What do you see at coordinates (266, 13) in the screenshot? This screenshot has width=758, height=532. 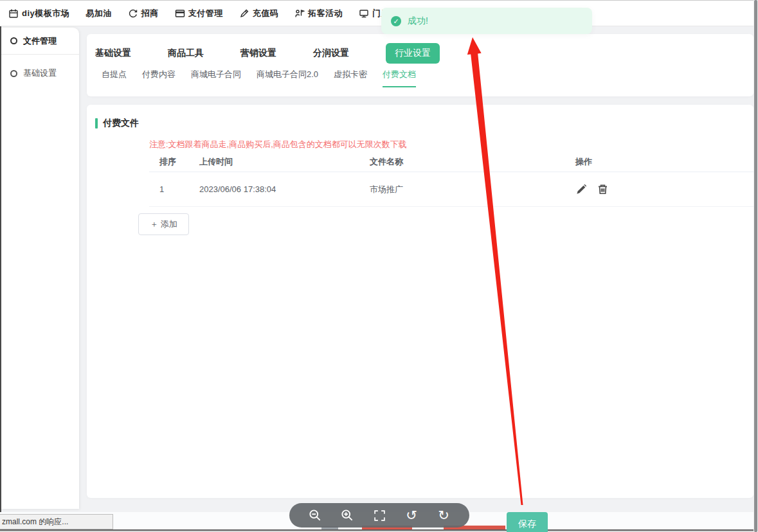 I see `nav-label: 充值码` at bounding box center [266, 13].